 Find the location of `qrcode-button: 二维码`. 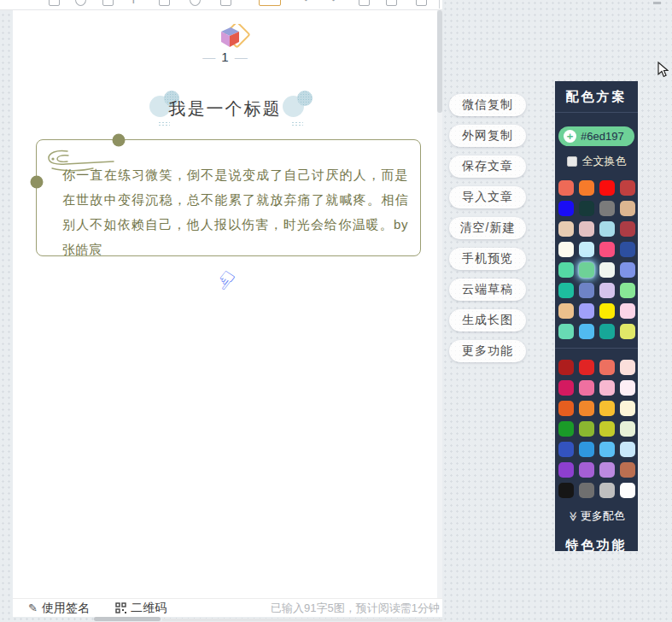

qrcode-button: 二维码 is located at coordinates (141, 608).